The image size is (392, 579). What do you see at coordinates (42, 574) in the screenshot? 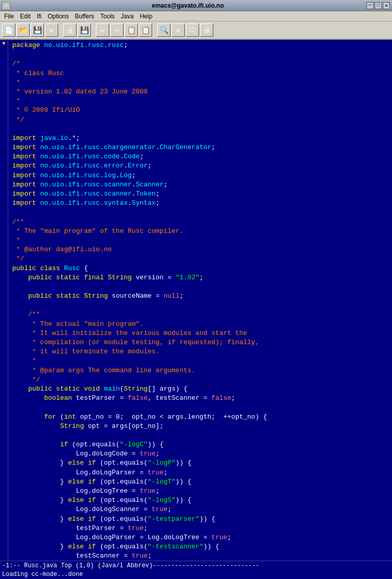
I see `status-message: Loading cc-mode...done` at bounding box center [42, 574].